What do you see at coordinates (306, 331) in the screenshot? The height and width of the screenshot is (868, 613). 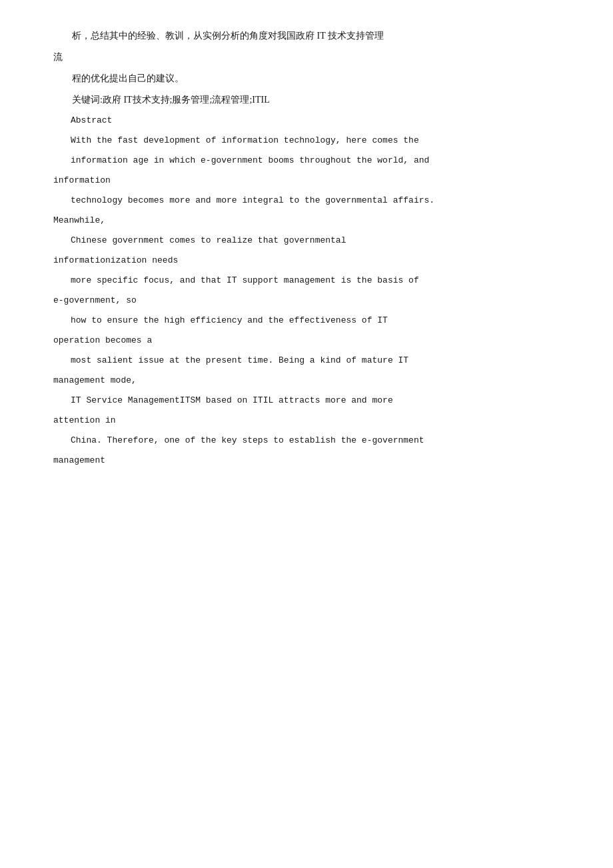 I see `para-abstract-5: how to ensure the high efficiency and th…` at bounding box center [306, 331].